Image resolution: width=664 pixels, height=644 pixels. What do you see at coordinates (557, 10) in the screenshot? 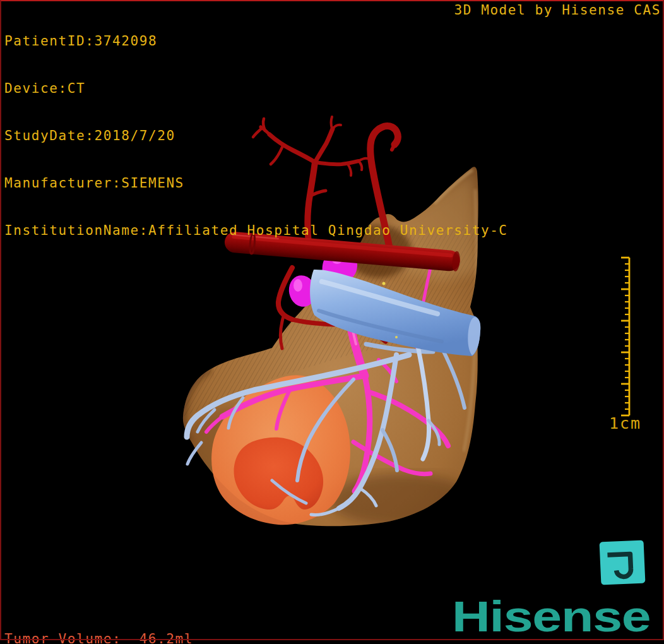
I see `model-title: 3D Model by Hisense CAS` at bounding box center [557, 10].